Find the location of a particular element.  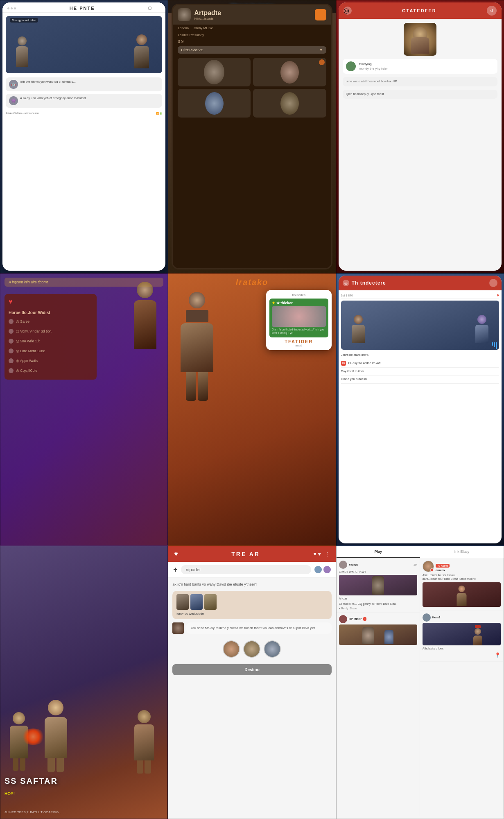

bar2 is located at coordinates (495, 345).